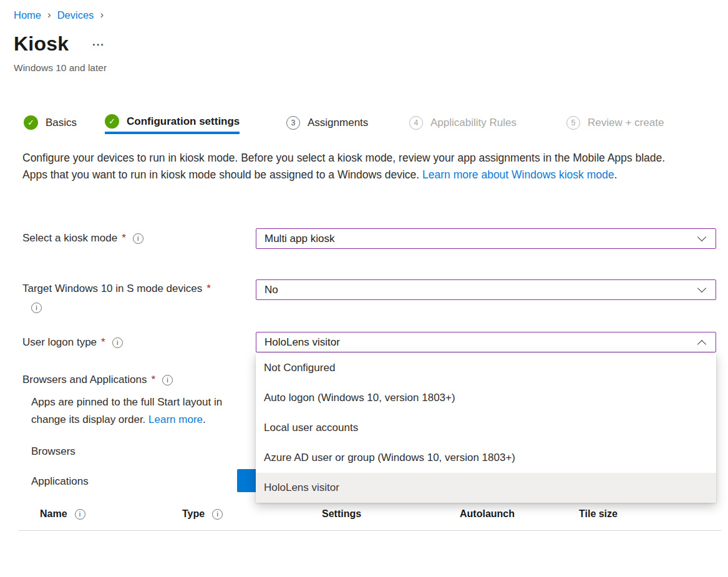 Image resolution: width=728 pixels, height=577 pixels. I want to click on intro-period: ., so click(615, 175).